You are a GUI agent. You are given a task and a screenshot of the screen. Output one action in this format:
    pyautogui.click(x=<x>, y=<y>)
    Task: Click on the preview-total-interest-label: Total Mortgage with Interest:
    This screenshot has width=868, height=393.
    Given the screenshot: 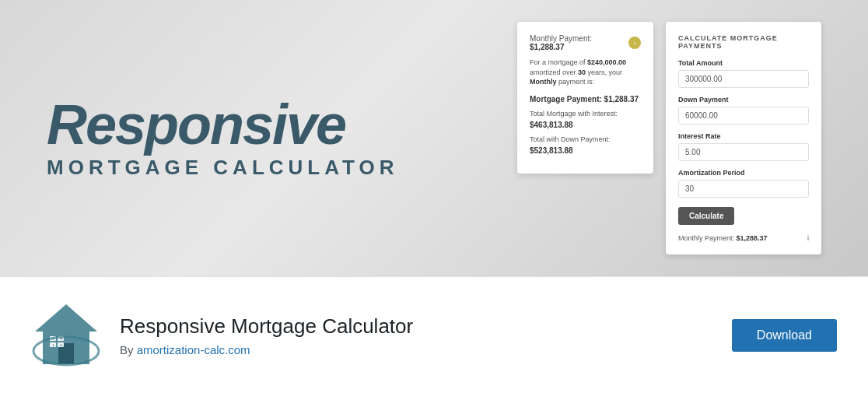 What is the action you would take?
    pyautogui.click(x=585, y=114)
    